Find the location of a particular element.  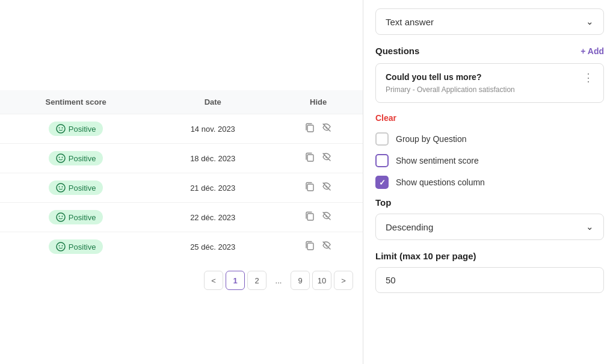

add-question-button: + Add is located at coordinates (592, 51).